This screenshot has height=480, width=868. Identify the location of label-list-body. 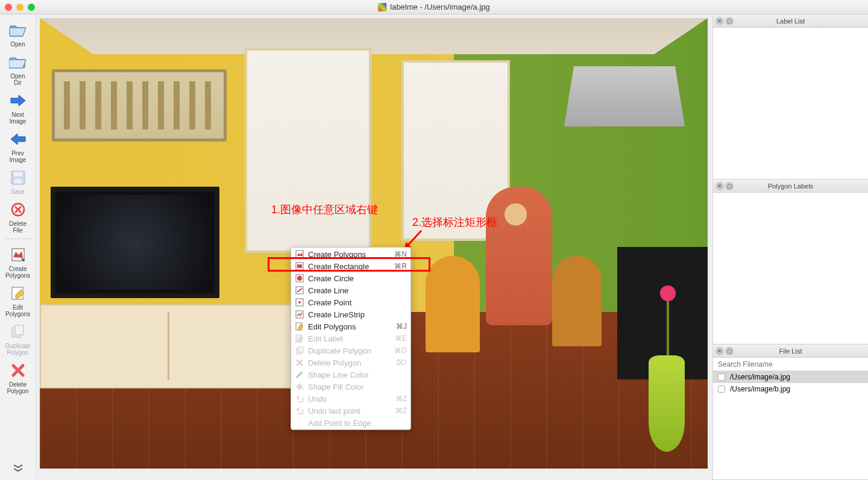
(791, 104).